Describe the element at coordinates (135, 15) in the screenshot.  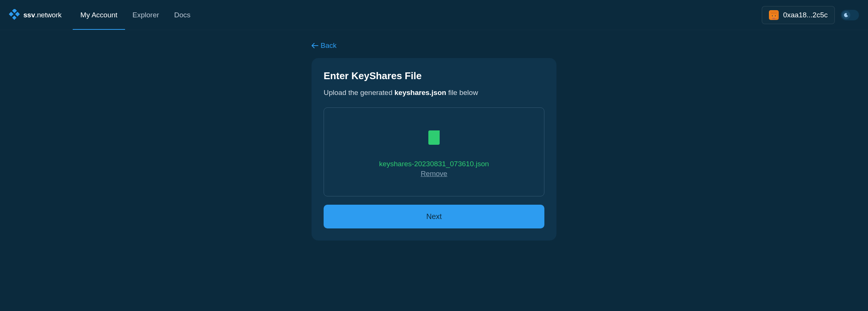
I see `nav: My Account Explorer Docs` at that location.